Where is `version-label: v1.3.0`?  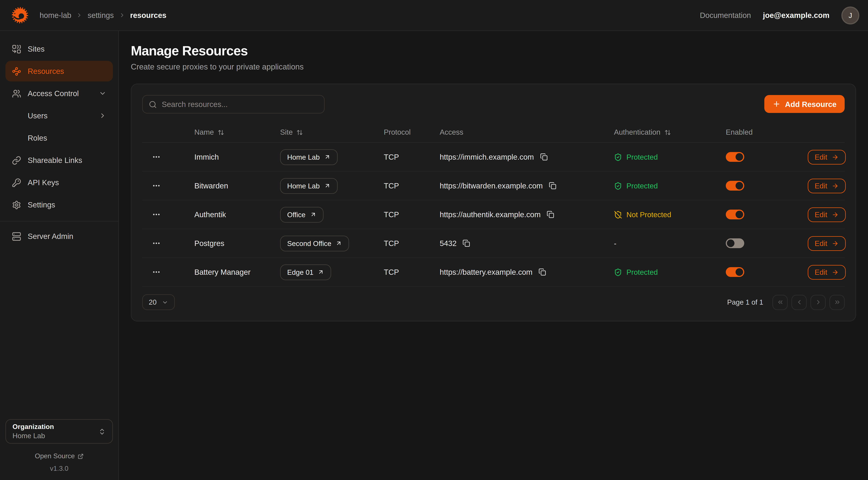 version-label: v1.3.0 is located at coordinates (59, 469).